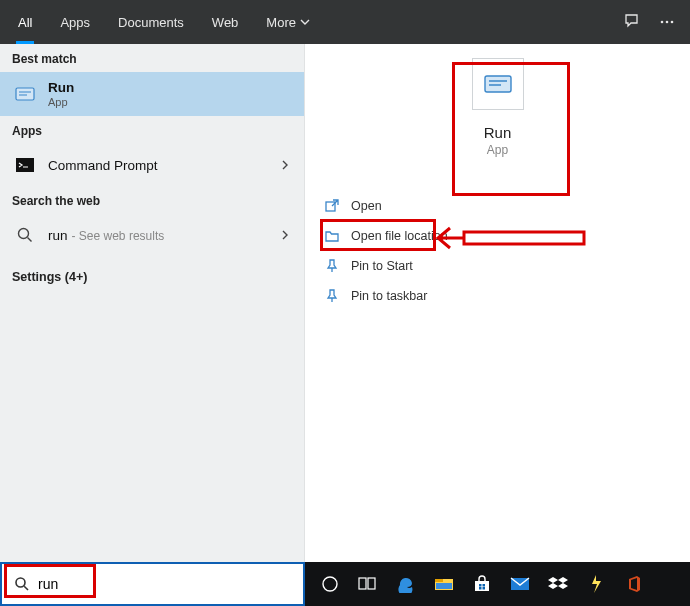 The image size is (690, 606). I want to click on section-settings: Settings (4+), so click(152, 277).